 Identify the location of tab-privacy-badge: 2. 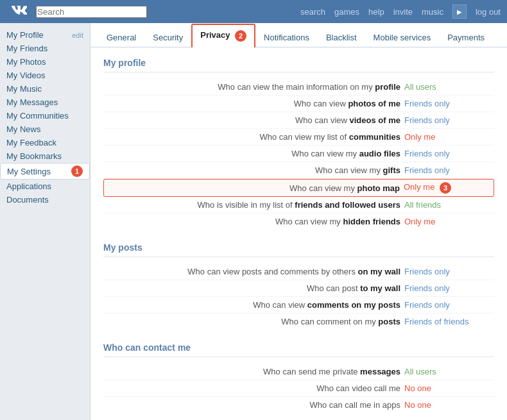
(241, 36).